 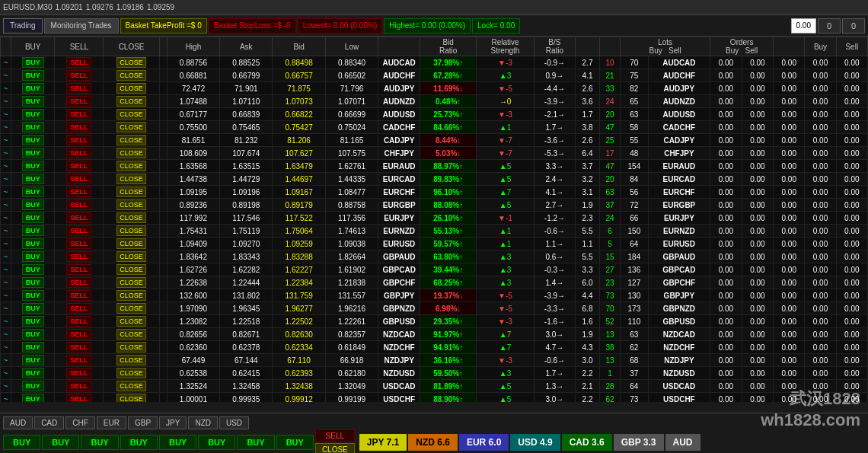 I want to click on buy-btn-aud: BUY, so click(x=21, y=442).